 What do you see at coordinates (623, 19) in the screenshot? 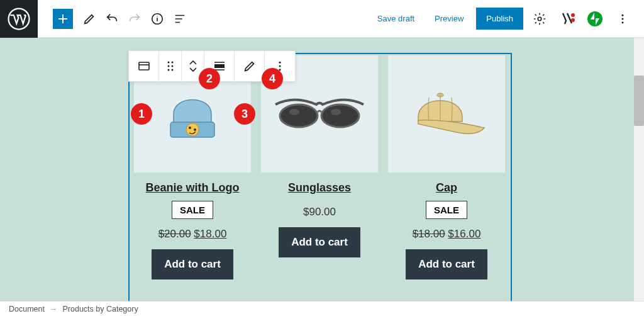
I see `more-menu-icon` at bounding box center [623, 19].